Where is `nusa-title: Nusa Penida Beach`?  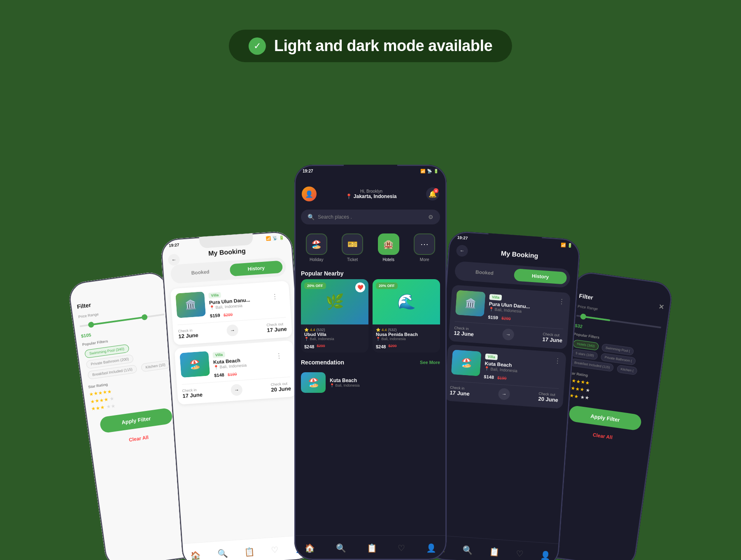
nusa-title: Nusa Penida Beach is located at coordinates (406, 334).